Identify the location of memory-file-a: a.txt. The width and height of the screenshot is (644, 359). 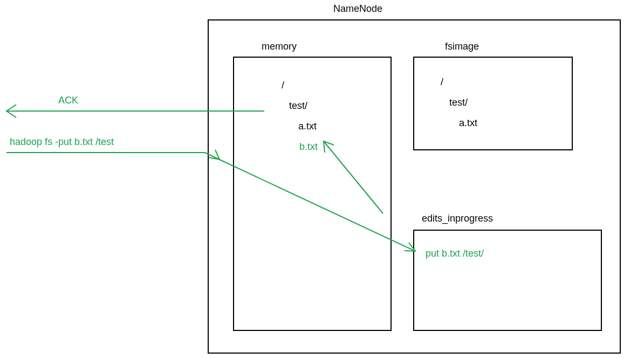
(307, 126).